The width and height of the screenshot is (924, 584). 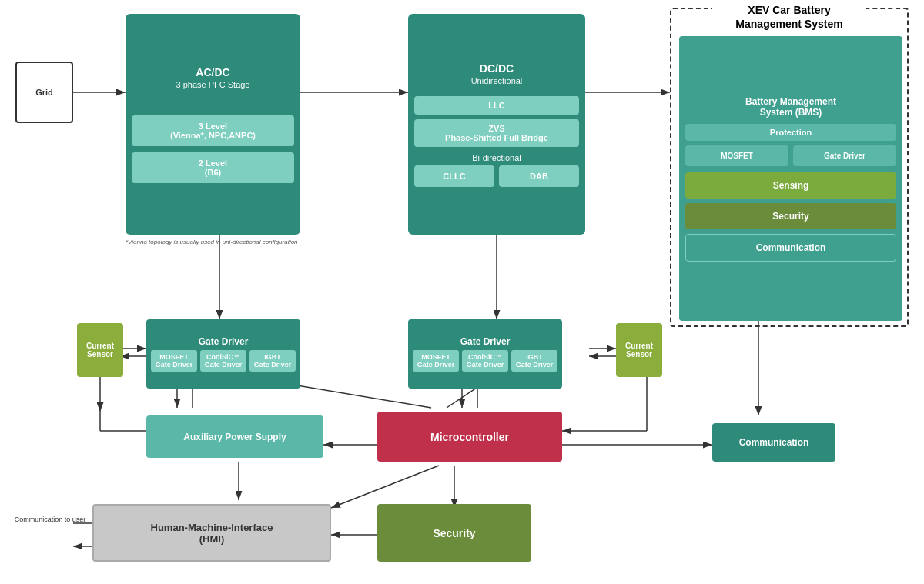 What do you see at coordinates (485, 361) in the screenshot?
I see `gate-driver-right-coolsic: CoolSiC™Gate Driver` at bounding box center [485, 361].